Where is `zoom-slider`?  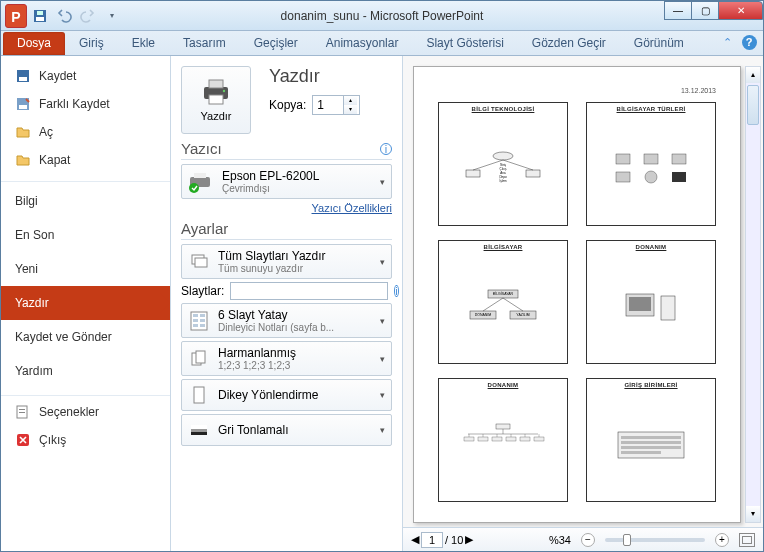
zoom-slider is located at coordinates (655, 540).